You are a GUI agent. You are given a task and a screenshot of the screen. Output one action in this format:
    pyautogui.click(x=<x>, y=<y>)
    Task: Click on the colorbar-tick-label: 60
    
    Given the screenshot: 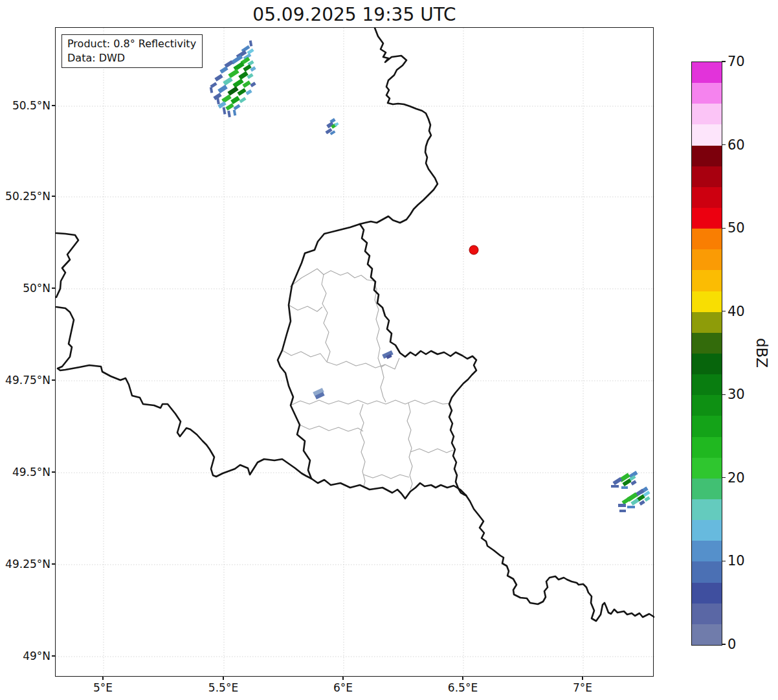 What is the action you would take?
    pyautogui.click(x=737, y=145)
    